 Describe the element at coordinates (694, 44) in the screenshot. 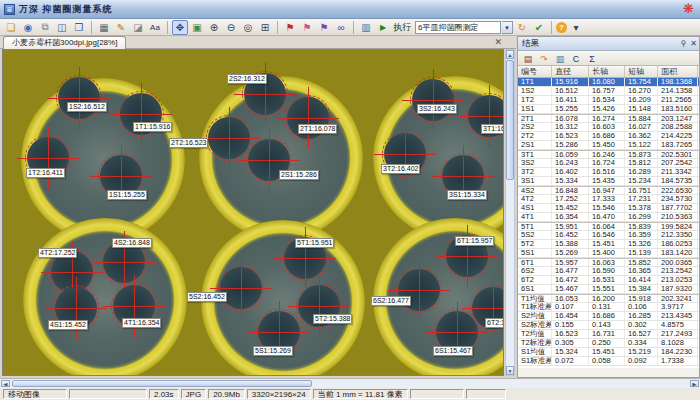

I see `panel-close-icon: ✕` at that location.